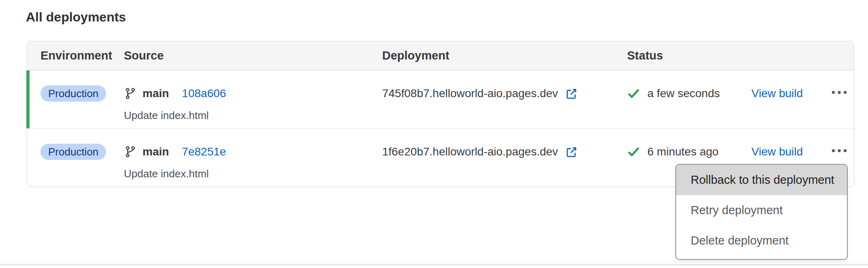 This screenshot has width=868, height=268. I want to click on active-deployment-bar, so click(28, 100).